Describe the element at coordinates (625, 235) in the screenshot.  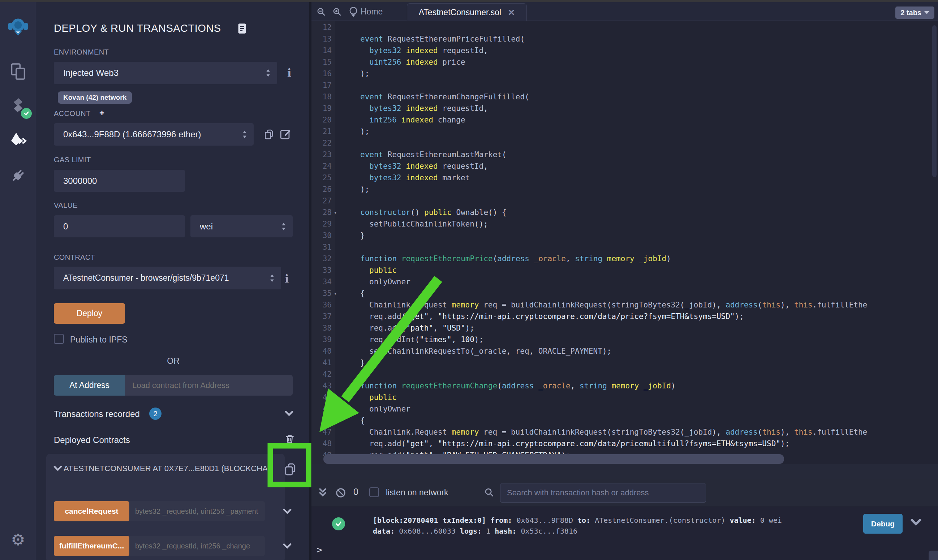
I see `code-line-30: 30}` at that location.